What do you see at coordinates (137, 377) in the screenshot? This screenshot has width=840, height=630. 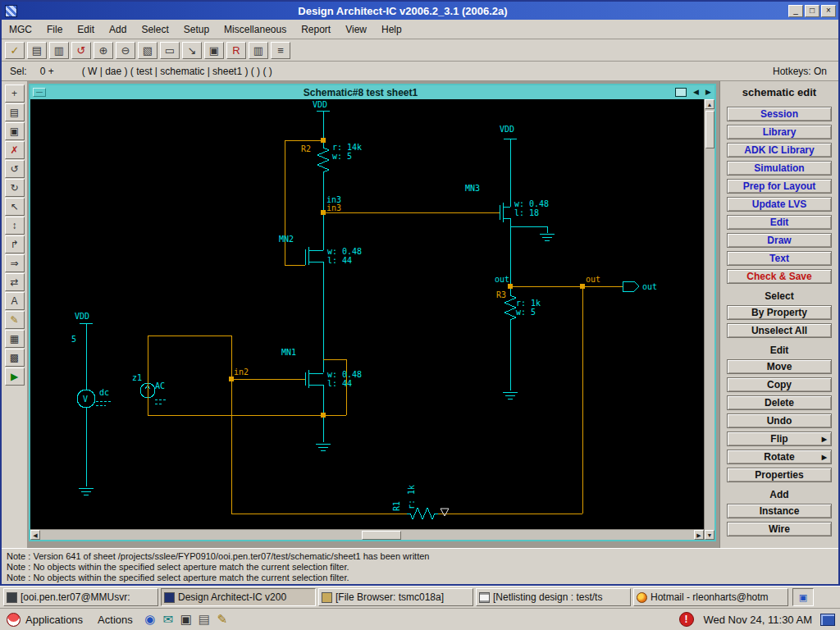 I see `instance-label-z1: z1` at bounding box center [137, 377].